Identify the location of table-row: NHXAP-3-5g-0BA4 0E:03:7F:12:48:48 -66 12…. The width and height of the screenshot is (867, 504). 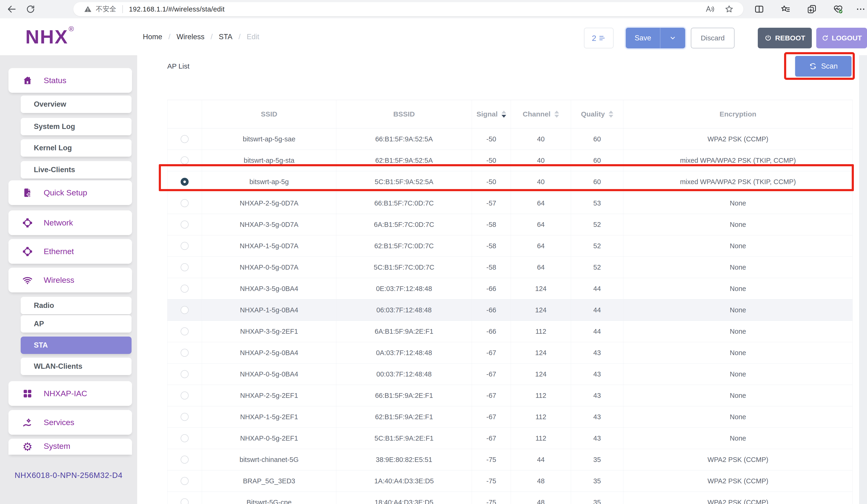
(510, 289).